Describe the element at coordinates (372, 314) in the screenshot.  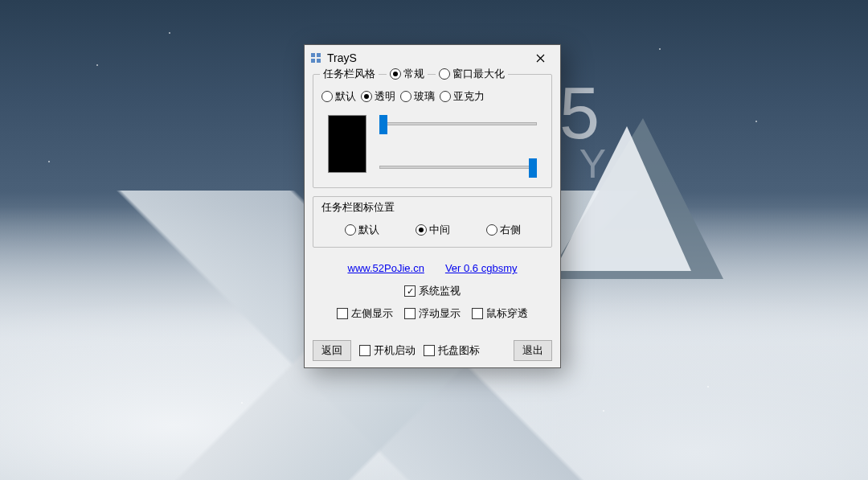
I see `checkbox-label: 左侧显示` at that location.